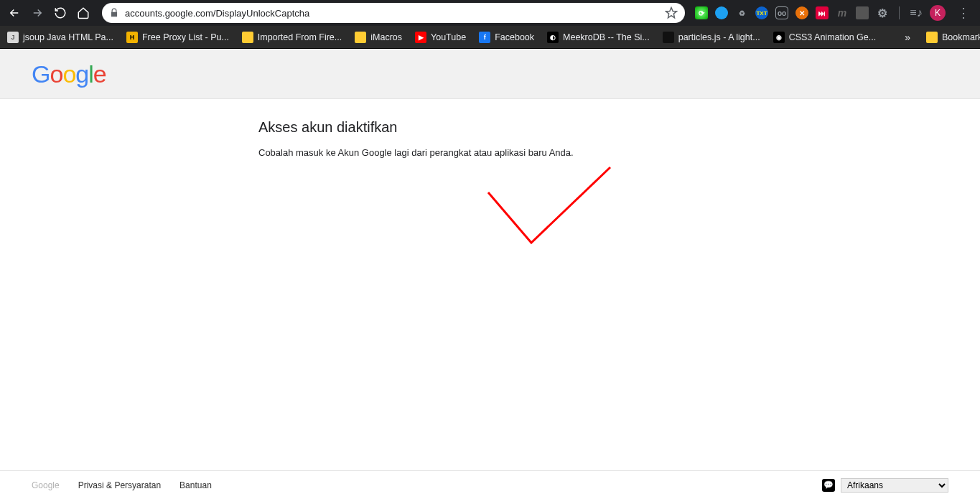  I want to click on bookmark-favicon: ▶, so click(421, 37).